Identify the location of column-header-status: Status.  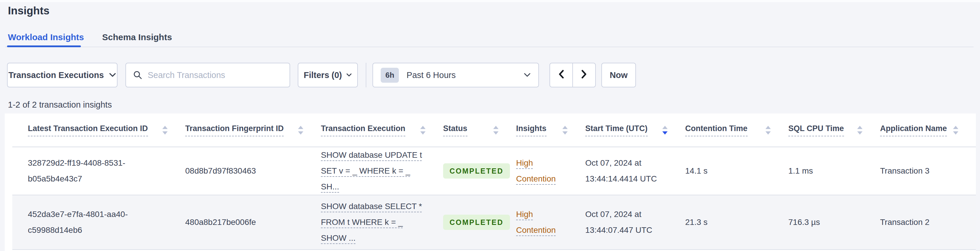
(480, 130).